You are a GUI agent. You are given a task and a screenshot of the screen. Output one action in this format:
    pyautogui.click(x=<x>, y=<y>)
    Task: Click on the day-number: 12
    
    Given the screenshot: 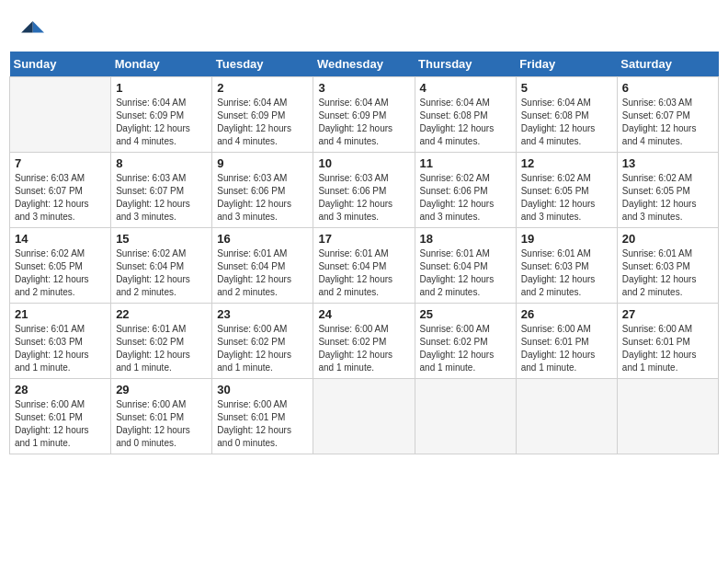 What is the action you would take?
    pyautogui.click(x=566, y=164)
    